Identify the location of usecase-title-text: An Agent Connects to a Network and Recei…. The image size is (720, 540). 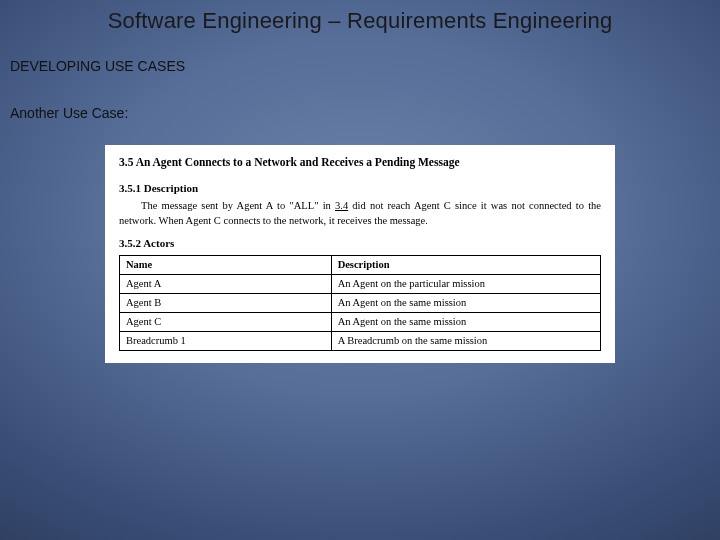
(298, 162).